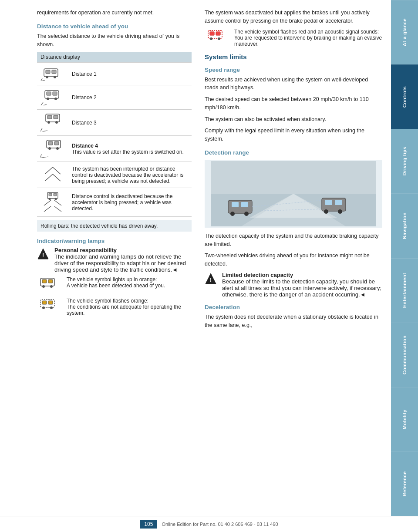 This screenshot has height=532, width=418. Describe the element at coordinates (130, 123) in the screenshot. I see `distance3-label: Distance 3` at that location.